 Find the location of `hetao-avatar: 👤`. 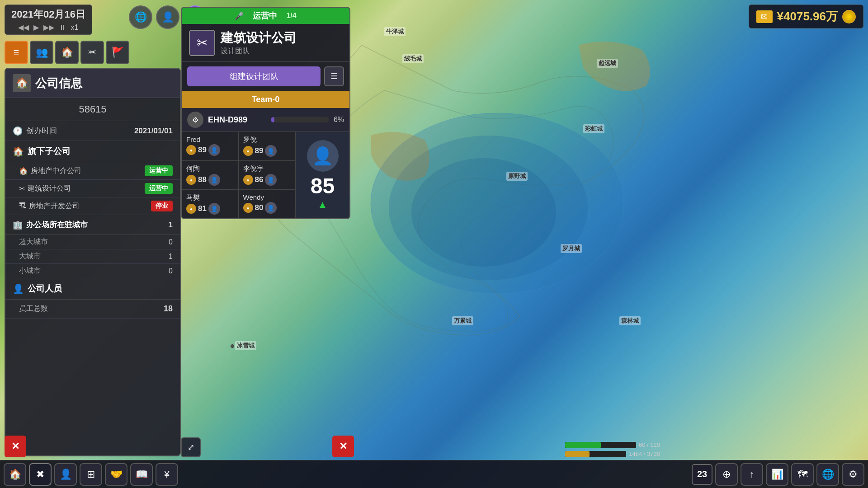

hetao-avatar: 👤 is located at coordinates (214, 180).